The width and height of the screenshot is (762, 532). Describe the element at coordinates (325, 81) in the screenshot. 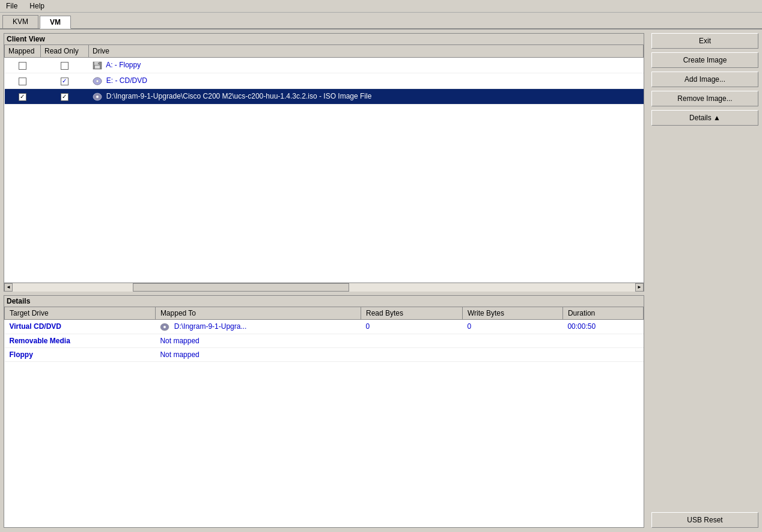

I see `table-row: E: - CD/DVD` at that location.